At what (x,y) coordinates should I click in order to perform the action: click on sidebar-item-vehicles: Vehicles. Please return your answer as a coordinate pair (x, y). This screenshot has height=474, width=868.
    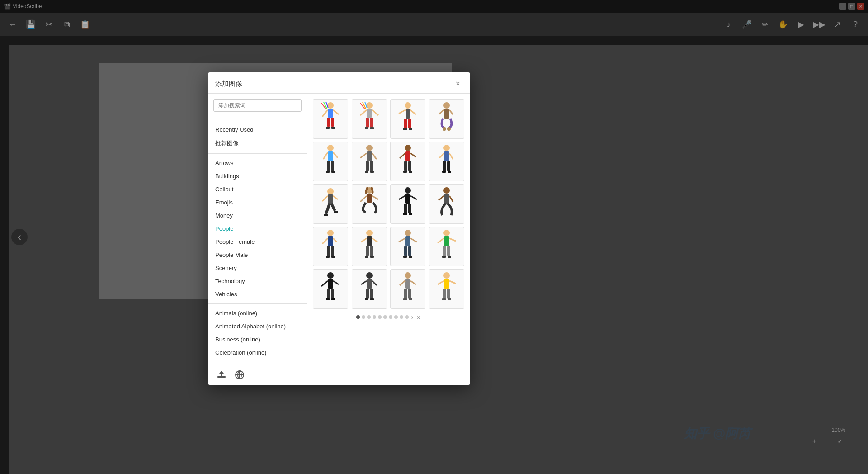
    Looking at the image, I should click on (258, 294).